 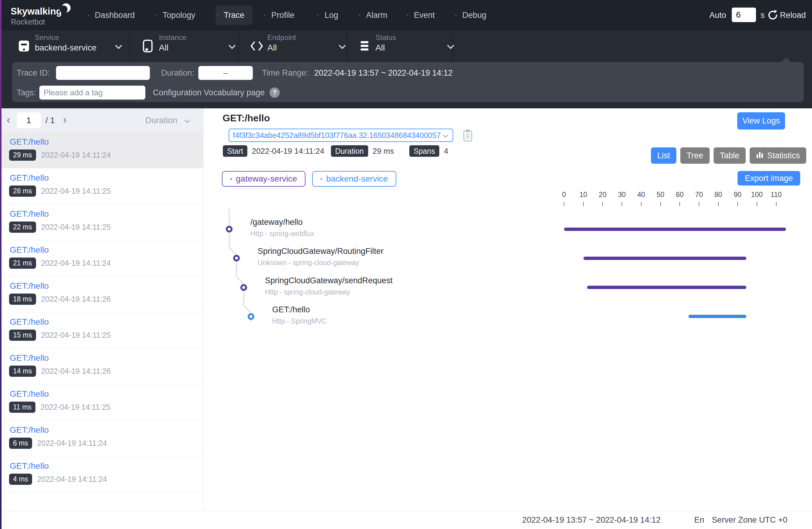 I want to click on reload-icon, so click(x=773, y=16).